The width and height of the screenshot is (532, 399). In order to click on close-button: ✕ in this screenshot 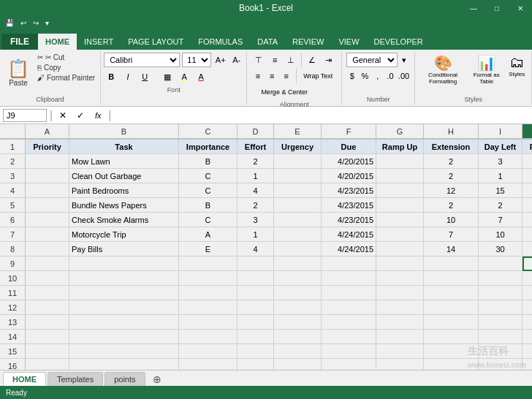, I will do `click(520, 8)`.